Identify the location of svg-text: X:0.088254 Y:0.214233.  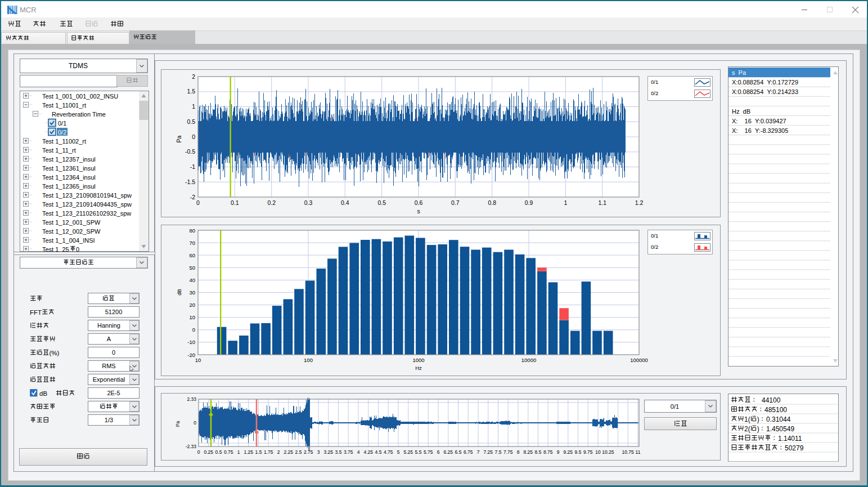
(765, 92).